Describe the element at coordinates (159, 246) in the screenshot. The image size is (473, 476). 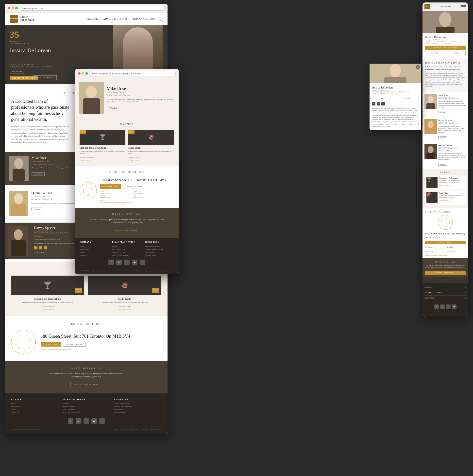
I see `middle-footer-client-access: Client Account Access` at that location.